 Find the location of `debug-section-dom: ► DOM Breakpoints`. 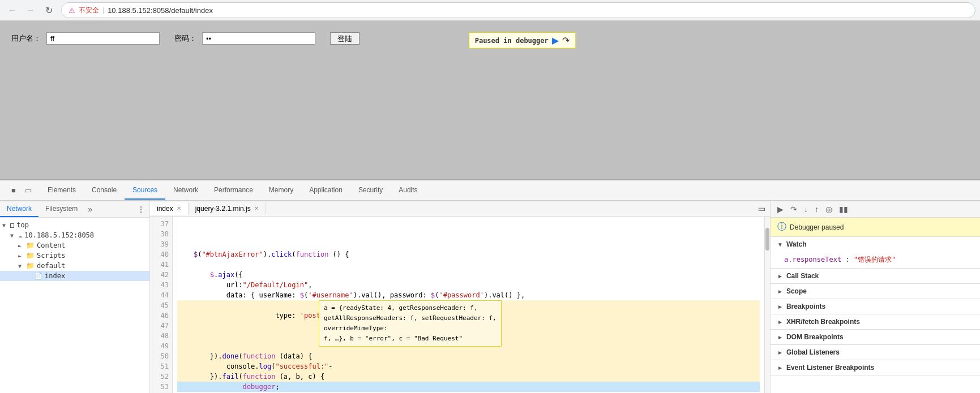

debug-section-dom: ► DOM Breakpoints is located at coordinates (875, 337).